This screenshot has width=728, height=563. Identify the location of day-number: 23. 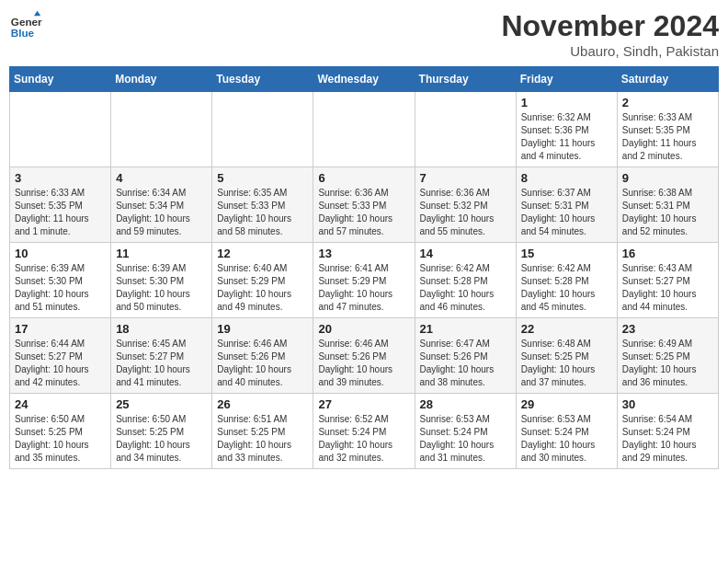
(667, 329).